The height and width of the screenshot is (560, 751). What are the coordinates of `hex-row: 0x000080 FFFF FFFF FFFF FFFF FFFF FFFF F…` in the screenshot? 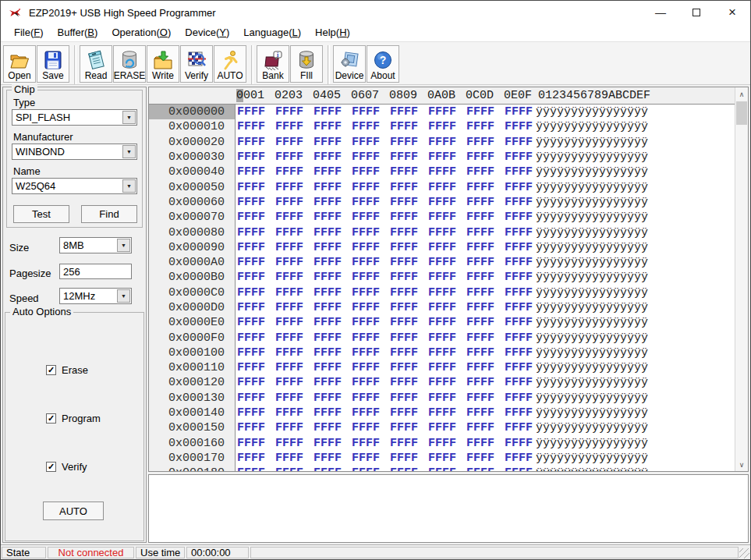 It's located at (441, 232).